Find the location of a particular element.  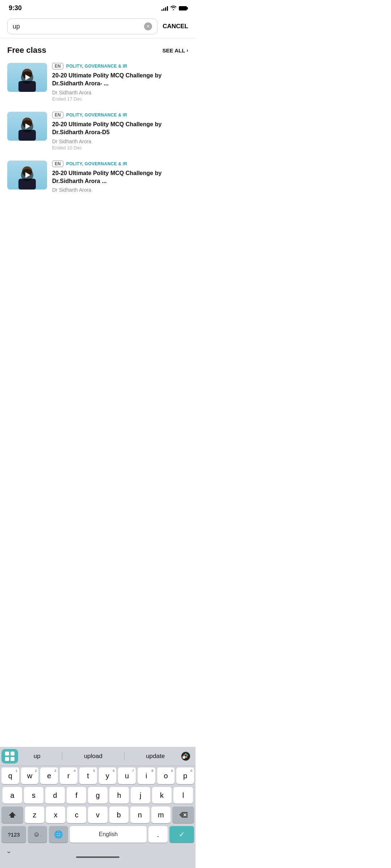

clear-icon: ✕ is located at coordinates (148, 26).